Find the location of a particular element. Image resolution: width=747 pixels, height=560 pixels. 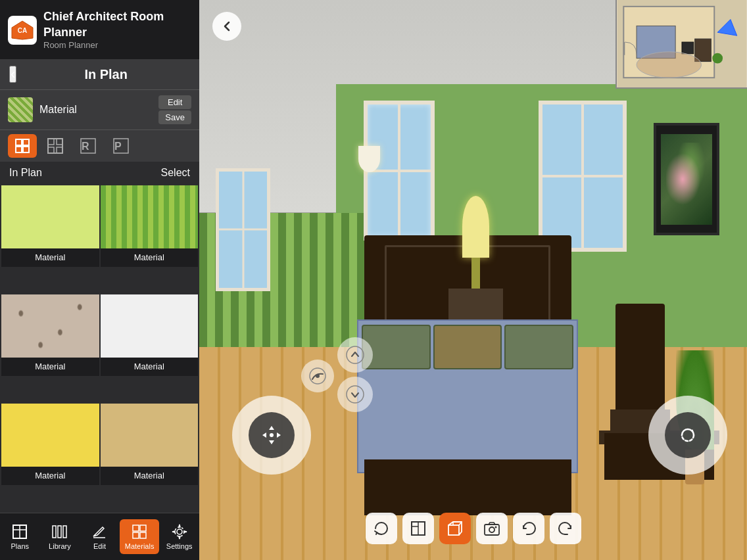

nav-materials: Materials is located at coordinates (139, 536).